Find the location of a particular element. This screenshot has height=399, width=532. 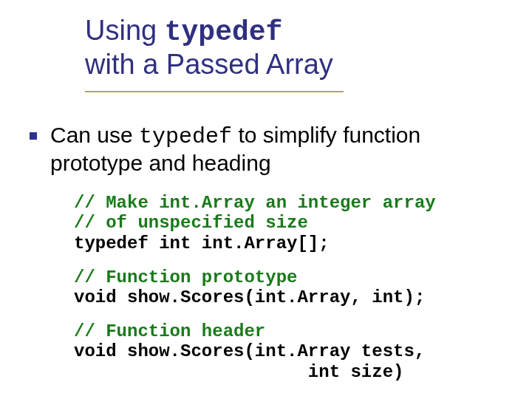

bullet-code: typedef is located at coordinates (185, 137).